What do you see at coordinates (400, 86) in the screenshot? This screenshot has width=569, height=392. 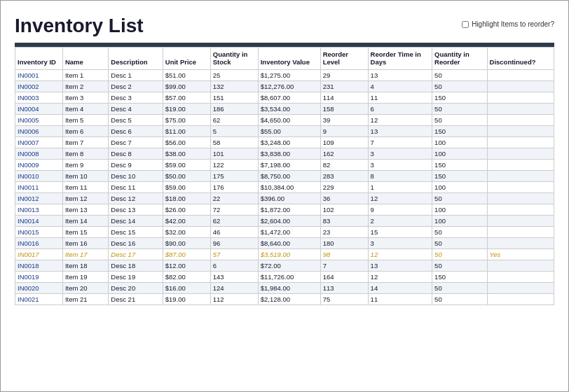 I see `cell-reorder_days: 4` at bounding box center [400, 86].